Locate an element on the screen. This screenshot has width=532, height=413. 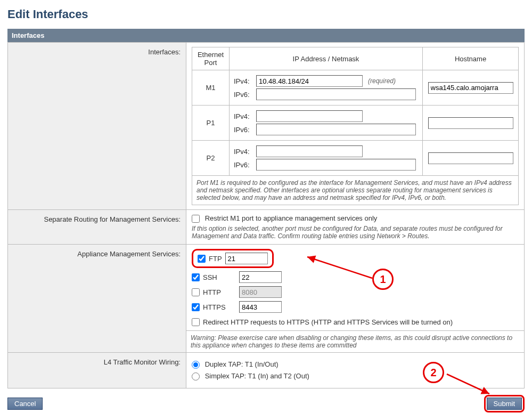
p1-ipv4-label: IPv4: is located at coordinates (245, 116).